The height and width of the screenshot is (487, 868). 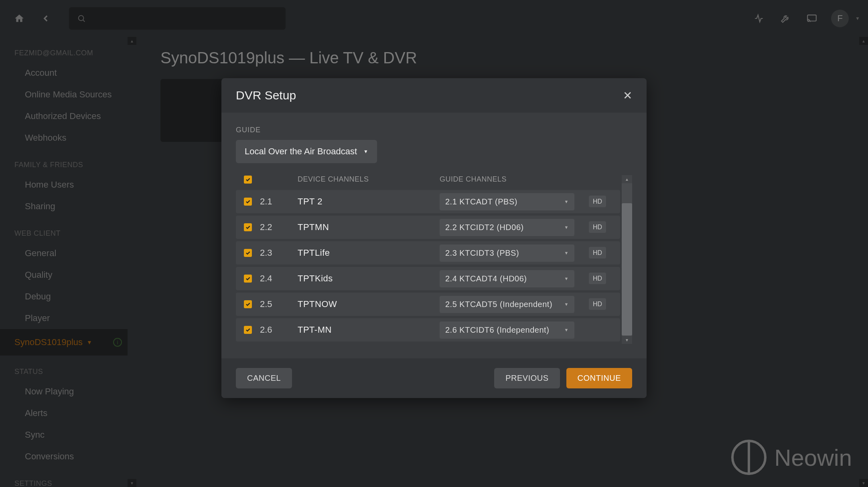 I want to click on col-device-channels: DEVICE CHANNELS, so click(x=369, y=180).